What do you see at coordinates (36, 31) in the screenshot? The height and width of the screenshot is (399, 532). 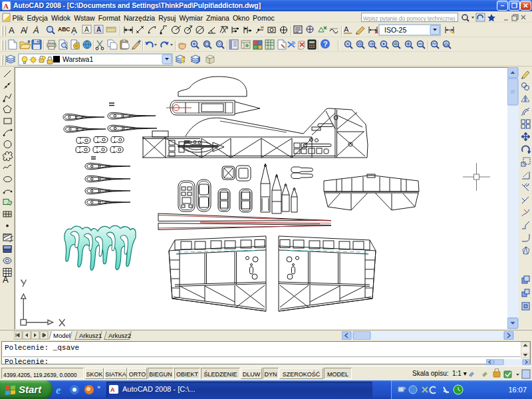 I see `svg-text: Ȧ` at bounding box center [36, 31].